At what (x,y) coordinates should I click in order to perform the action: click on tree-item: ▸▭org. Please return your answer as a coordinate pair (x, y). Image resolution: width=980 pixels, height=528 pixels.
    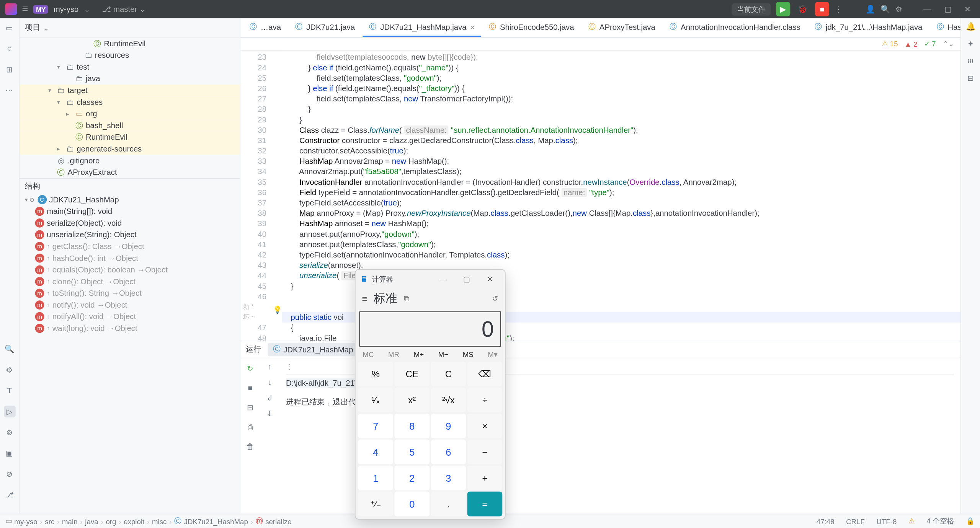
    Looking at the image, I should click on (129, 114).